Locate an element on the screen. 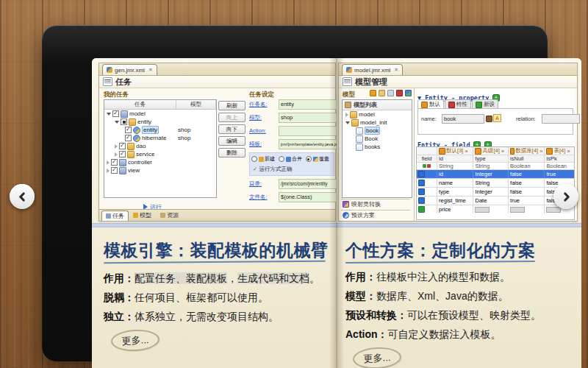  move-down-button: 向下 is located at coordinates (232, 130).